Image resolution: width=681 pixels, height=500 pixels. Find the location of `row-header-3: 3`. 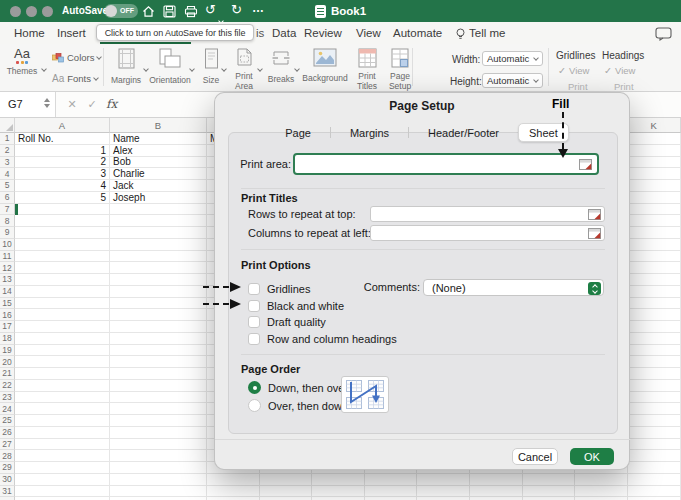

row-header-3: 3 is located at coordinates (8, 163).